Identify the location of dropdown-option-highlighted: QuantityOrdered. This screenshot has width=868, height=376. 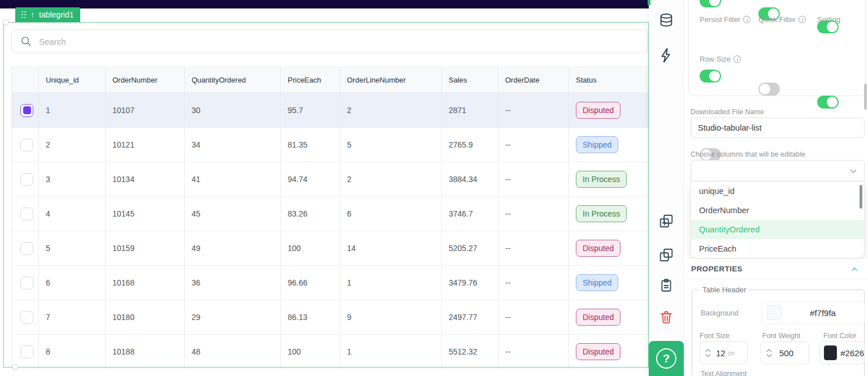
(778, 230).